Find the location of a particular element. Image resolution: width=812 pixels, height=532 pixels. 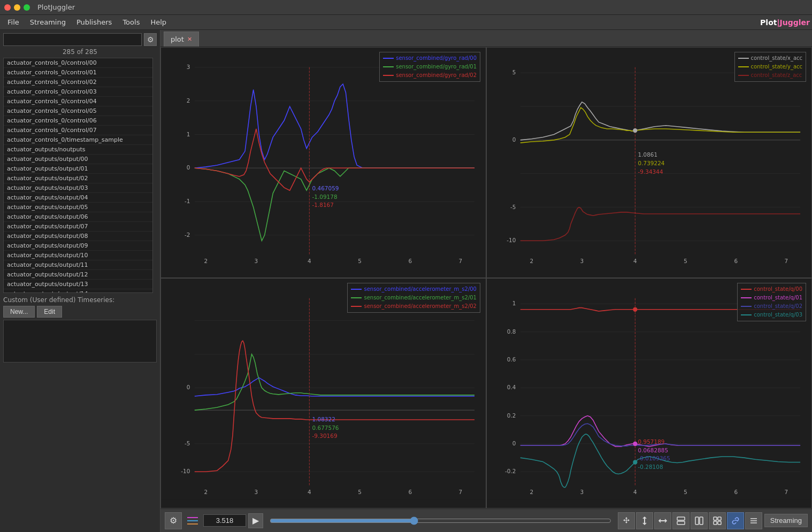

timeseries-item: actuator_controls_0/control/05 is located at coordinates (78, 111).